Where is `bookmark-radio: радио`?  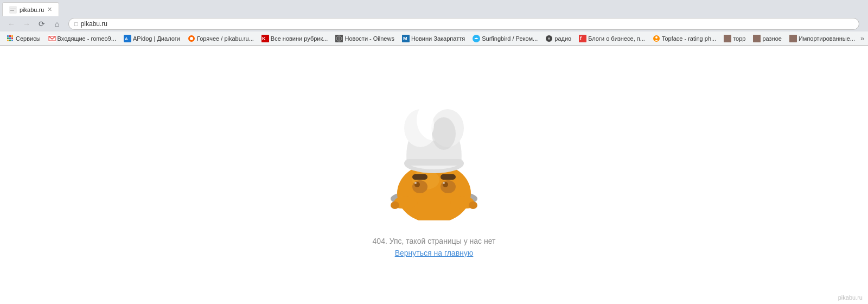 bookmark-radio: радио is located at coordinates (558, 39).